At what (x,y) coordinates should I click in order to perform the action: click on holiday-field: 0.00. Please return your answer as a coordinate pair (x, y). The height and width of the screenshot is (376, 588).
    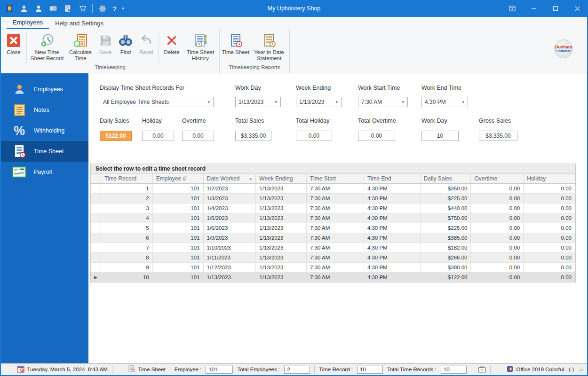
    Looking at the image, I should click on (158, 136).